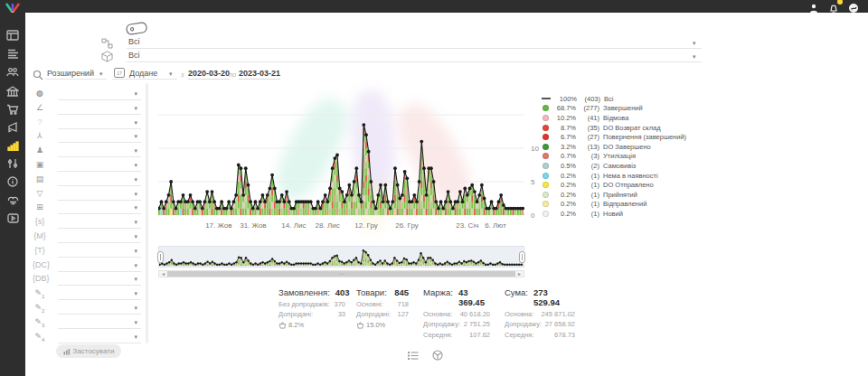  Describe the element at coordinates (89, 351) in the screenshot. I see `apply-button: Застосувати` at that location.